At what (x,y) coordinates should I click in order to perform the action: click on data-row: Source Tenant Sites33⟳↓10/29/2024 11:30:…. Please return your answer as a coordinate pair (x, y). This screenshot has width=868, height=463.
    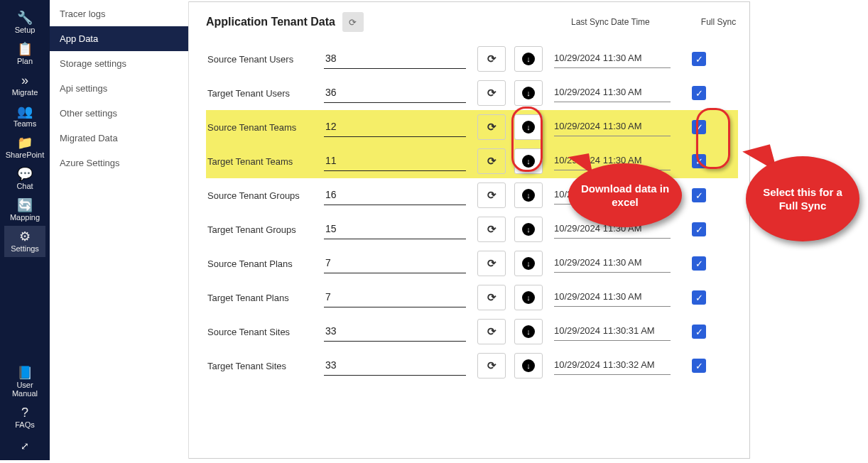
    Looking at the image, I should click on (472, 332).